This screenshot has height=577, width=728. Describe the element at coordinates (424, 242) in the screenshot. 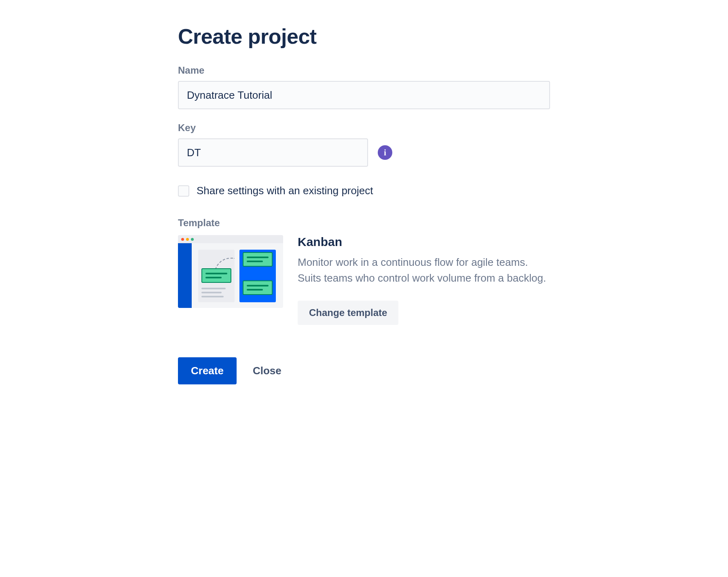

I see `template-name: Kanban` at that location.